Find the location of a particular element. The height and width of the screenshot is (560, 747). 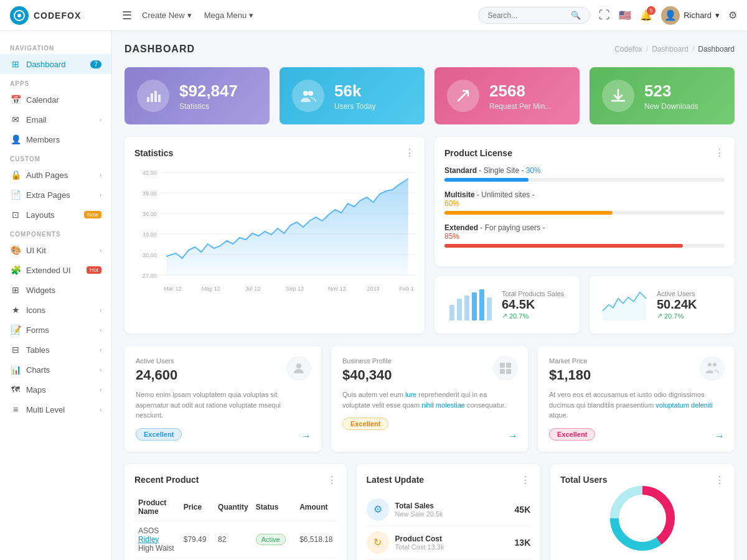

calendar-icon: 📅 is located at coordinates (16, 100).